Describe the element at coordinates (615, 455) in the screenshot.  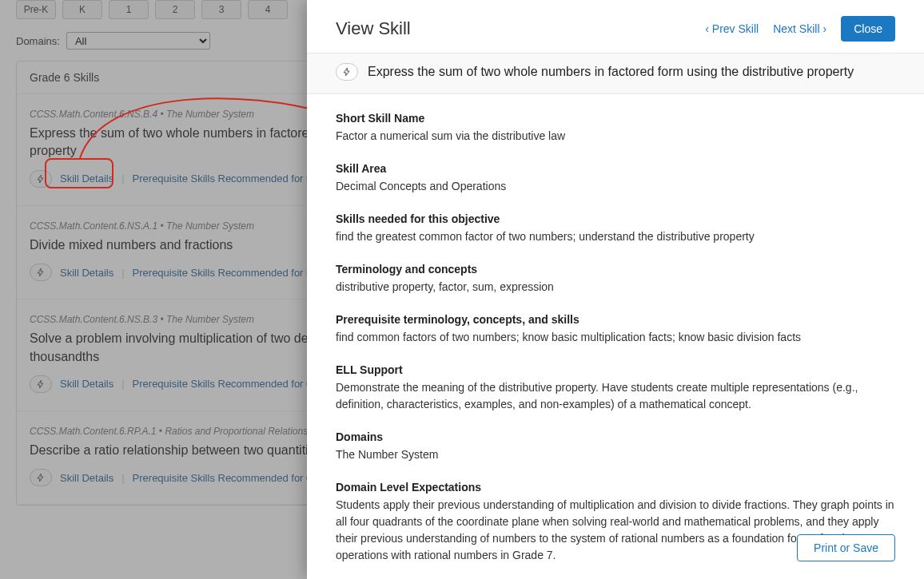
I see `field-value: The Number System` at that location.